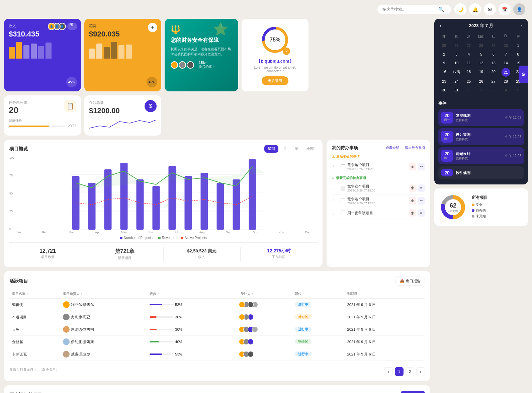  What do you see at coordinates (388, 372) in the screenshot?
I see `prev-page-button: ‹` at bounding box center [388, 372].